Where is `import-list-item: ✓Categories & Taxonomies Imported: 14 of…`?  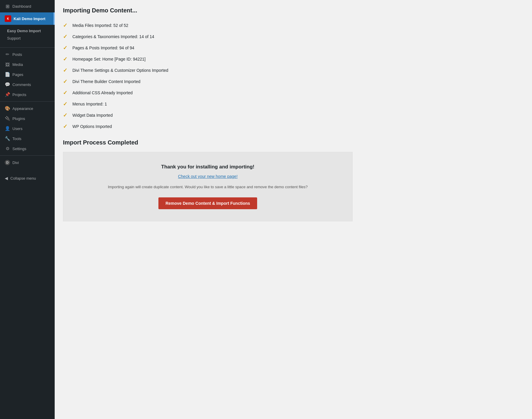
import-list-item: ✓Categories & Taxonomies Imported: 14 of… is located at coordinates (293, 37).